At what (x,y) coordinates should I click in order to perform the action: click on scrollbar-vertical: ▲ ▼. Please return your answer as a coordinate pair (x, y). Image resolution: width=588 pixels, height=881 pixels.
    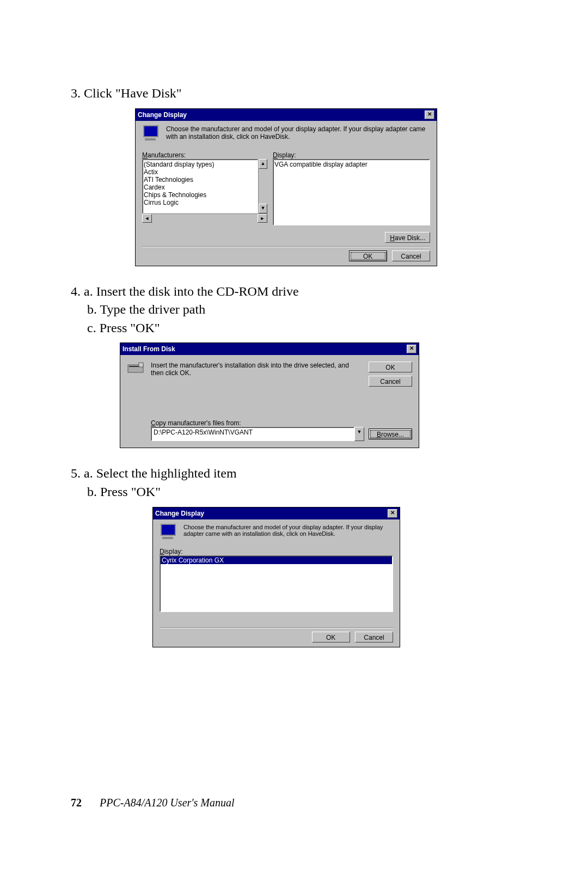
    Looking at the image, I should click on (262, 186).